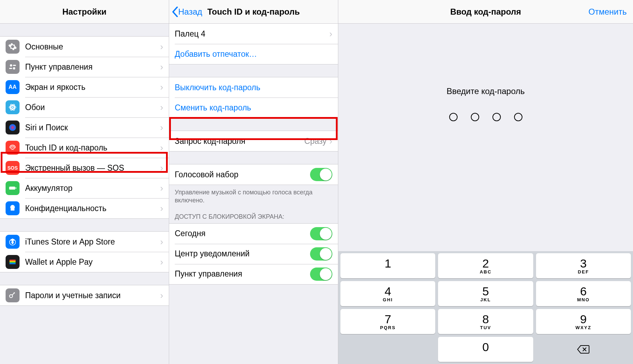  Describe the element at coordinates (84, 295) in the screenshot. I see `settings-row-accounts: Пароли и учетные записи›` at that location.